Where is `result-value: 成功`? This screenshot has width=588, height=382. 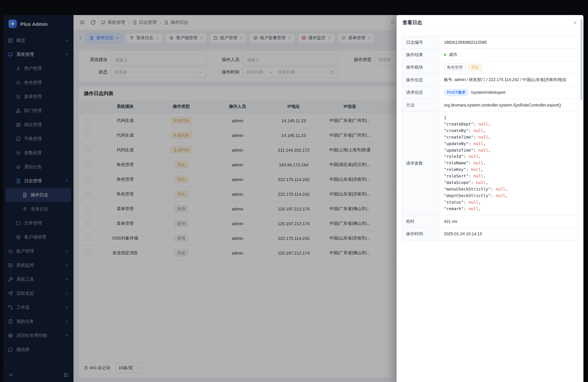
result-value: 成功 is located at coordinates (453, 55).